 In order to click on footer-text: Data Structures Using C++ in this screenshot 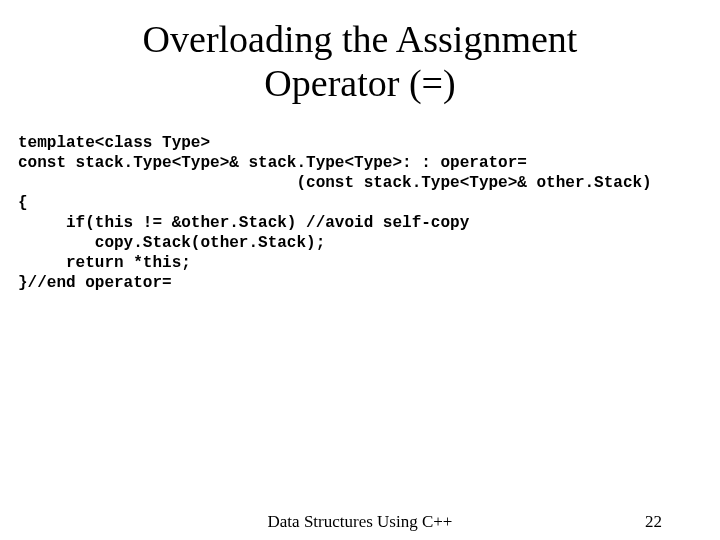, I will do `click(360, 522)`.